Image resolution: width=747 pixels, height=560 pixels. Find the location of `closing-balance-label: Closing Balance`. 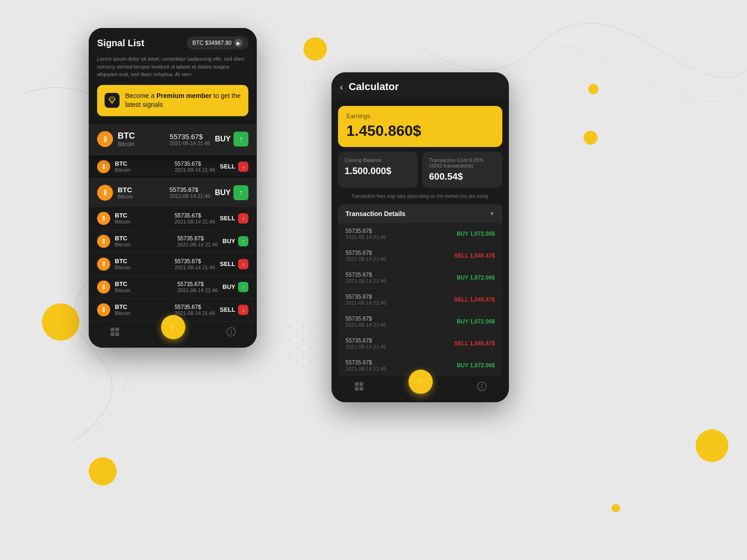

closing-balance-label: Closing Balance is located at coordinates (378, 160).